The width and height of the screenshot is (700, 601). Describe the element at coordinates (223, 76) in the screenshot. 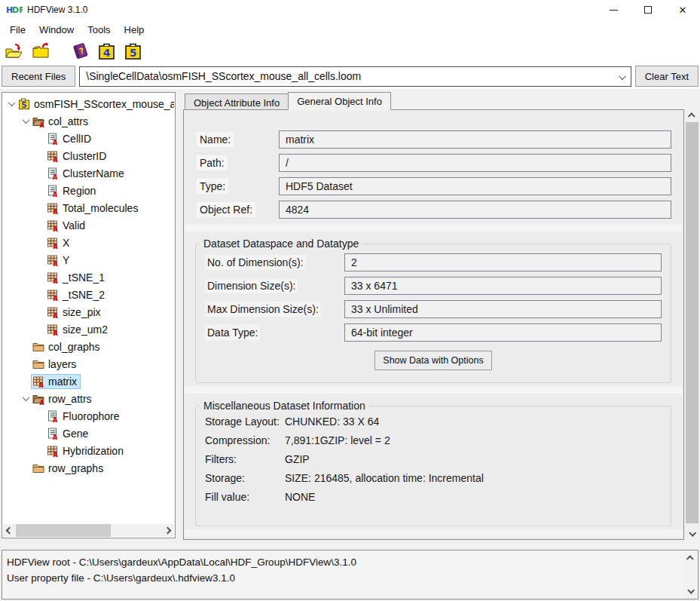

I see `file-path-value: \SingleCellData\osmFISH_SScortex_mouse_a…` at that location.